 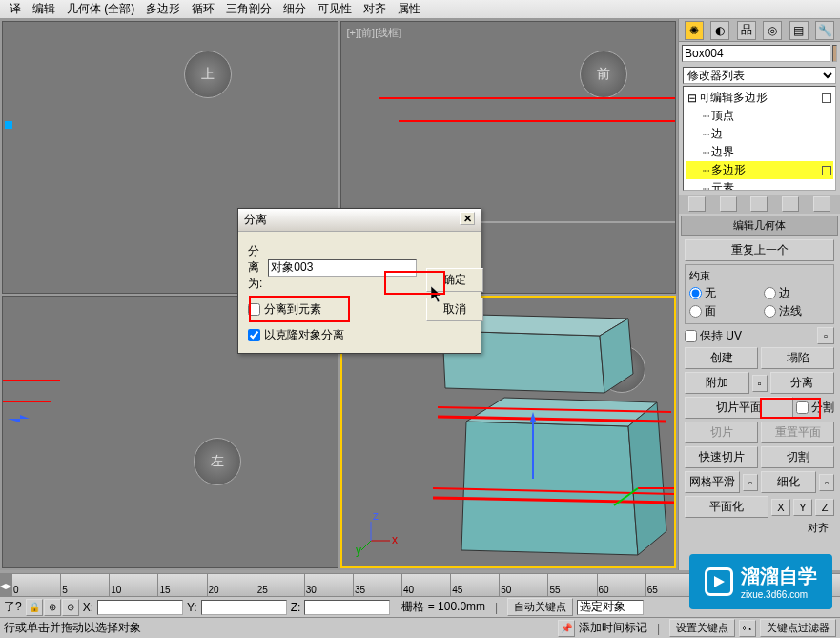 I want to click on watermark-brand: 溜溜自学, so click(x=779, y=576).